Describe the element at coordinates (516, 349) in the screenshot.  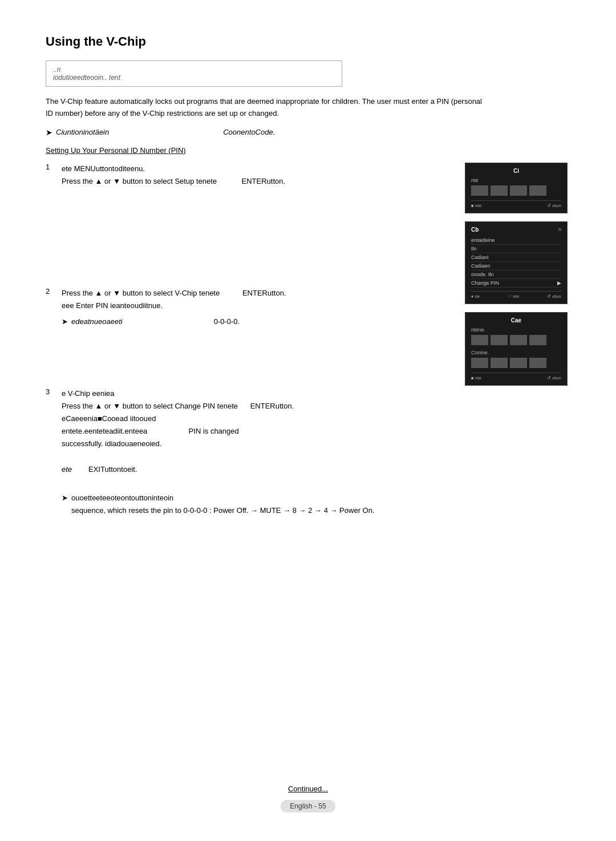
I see `panel-3: Cae ntene. Conine. ■ nte ↺ etun` at that location.